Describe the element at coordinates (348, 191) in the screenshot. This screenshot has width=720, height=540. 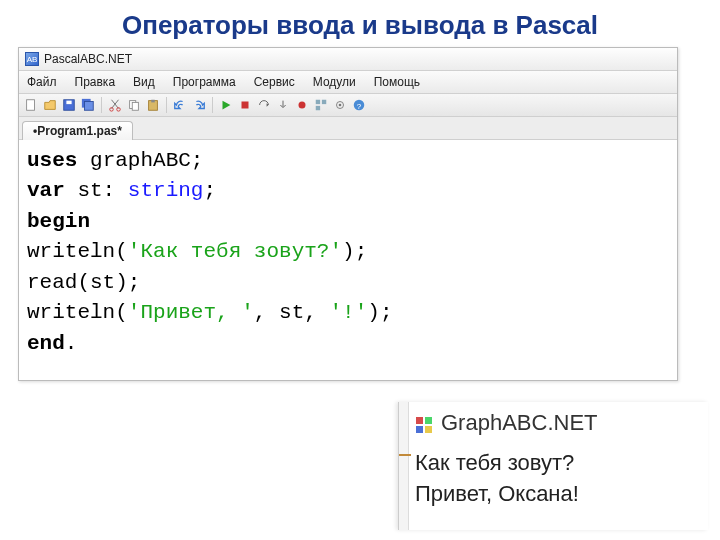
I see `code-line: var st: string;` at that location.